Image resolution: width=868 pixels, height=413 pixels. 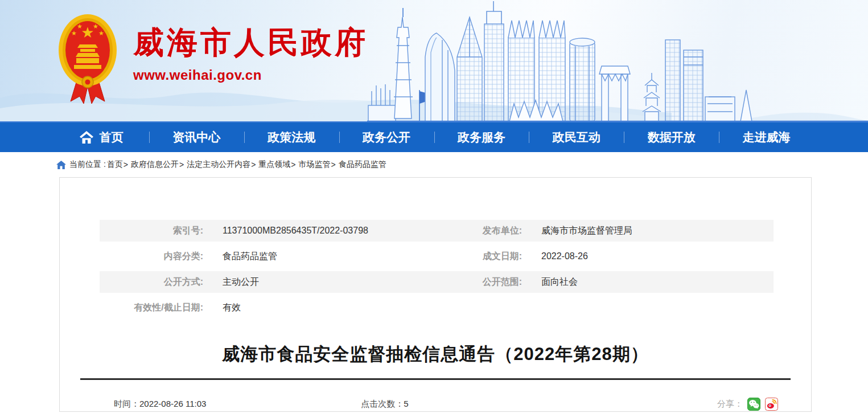 I want to click on time-label: 时间：, so click(x=126, y=403).